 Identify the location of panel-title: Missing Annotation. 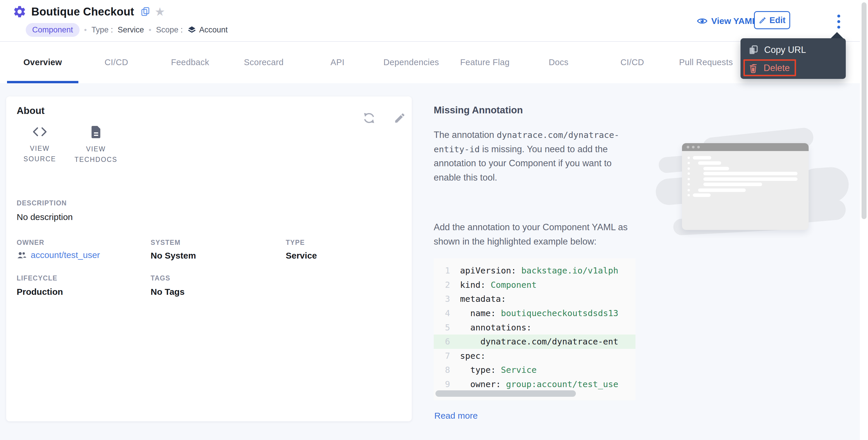
(478, 110).